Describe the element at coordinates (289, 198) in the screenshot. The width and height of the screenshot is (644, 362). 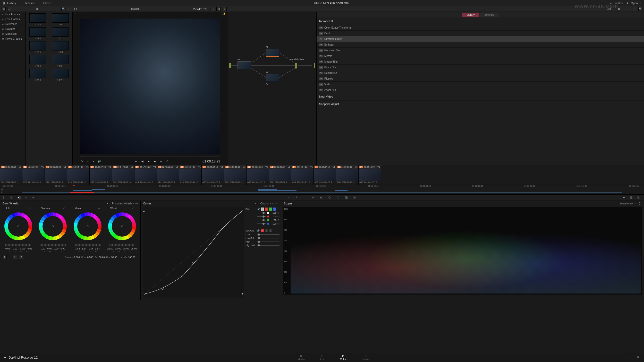
I see `curves-tool-icon: ⟋` at that location.